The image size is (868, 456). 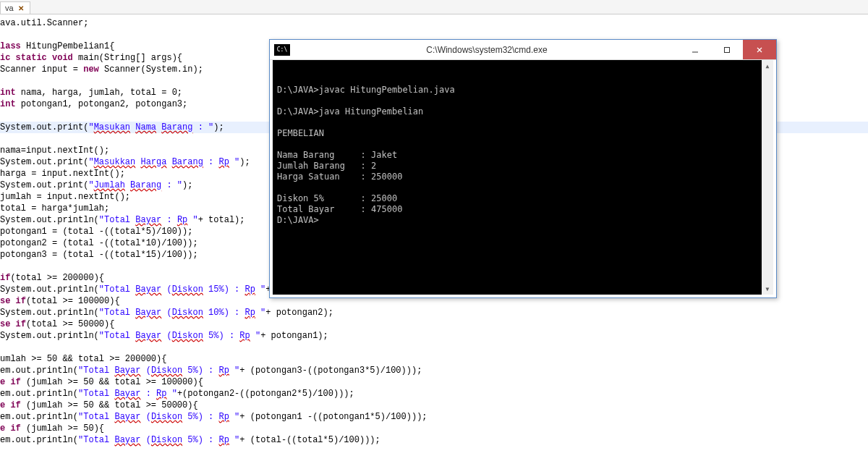 I want to click on cmd-icon: C:\, so click(x=282, y=50).